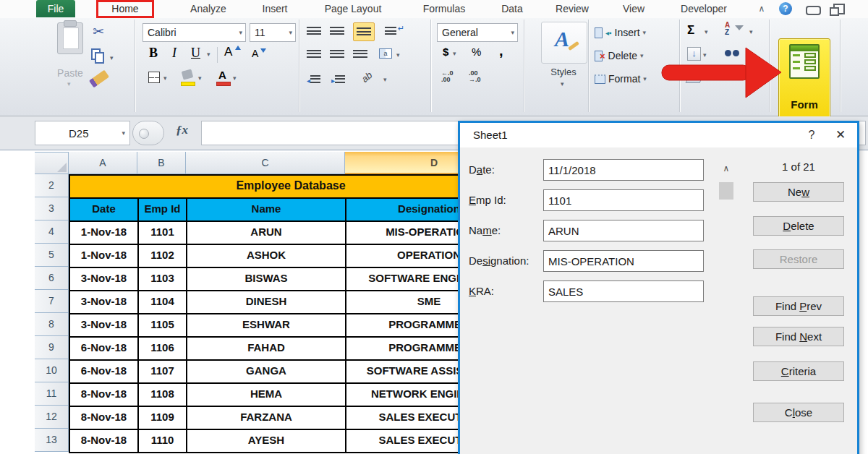  I want to click on header-cell-empid: Emp Id, so click(163, 210).